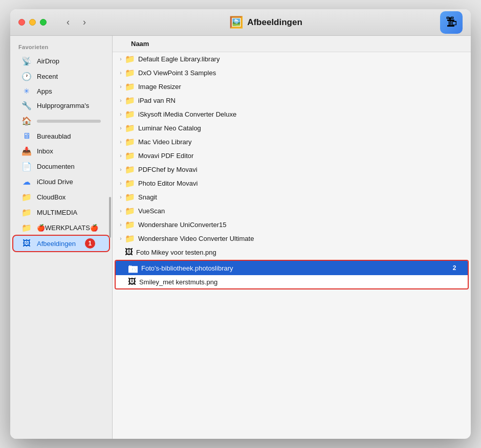 The width and height of the screenshot is (481, 448). Describe the element at coordinates (160, 87) in the screenshot. I see `file-name: Image Resizer` at that location.